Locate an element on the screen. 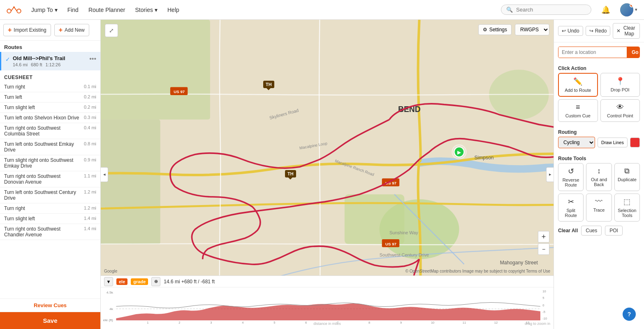 Image resolution: width=644 pixels, height=329 pixels. map-attribution: Google is located at coordinates (111, 271).